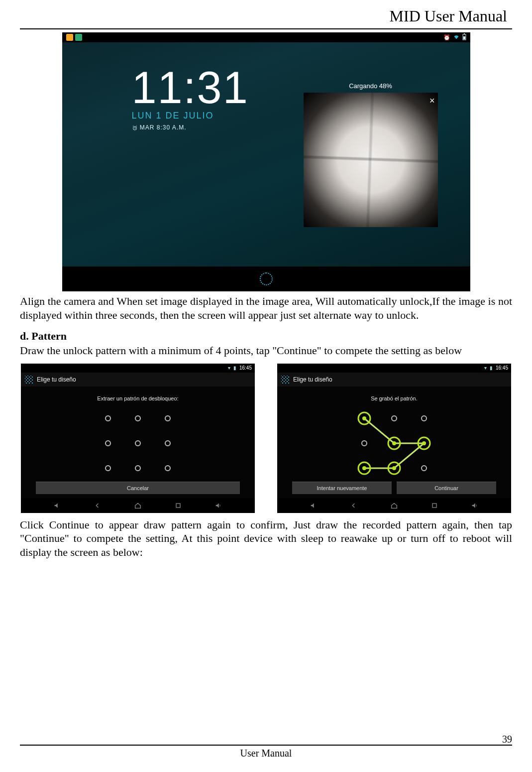  What do you see at coordinates (447, 38) in the screenshot?
I see `alarm-icon: ⏰` at bounding box center [447, 38].